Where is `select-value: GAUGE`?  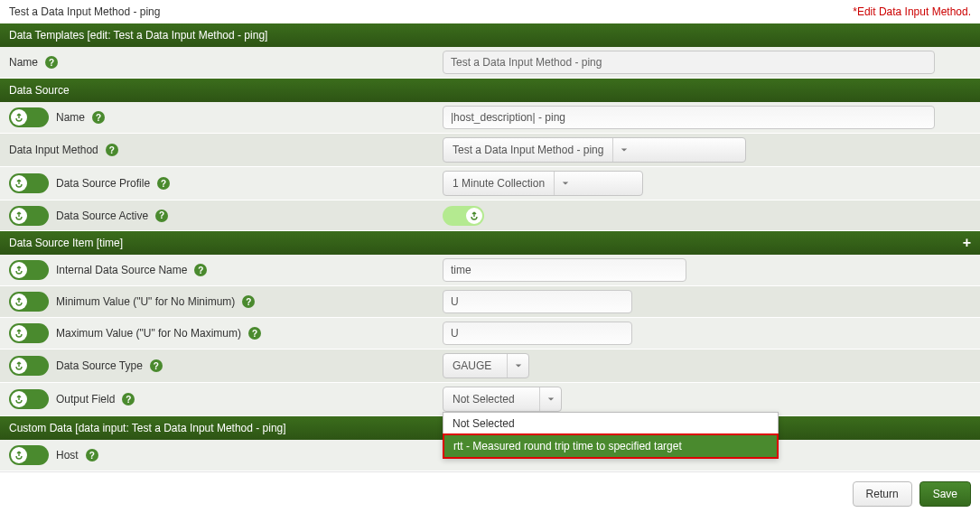 select-value: GAUGE is located at coordinates (475, 366).